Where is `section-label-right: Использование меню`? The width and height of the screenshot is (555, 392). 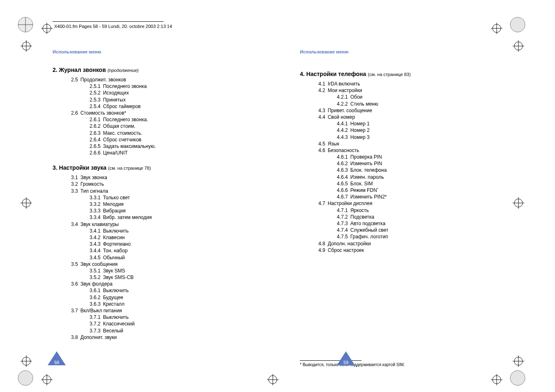
section-label-right: Использование меню is located at coordinates (398, 52).